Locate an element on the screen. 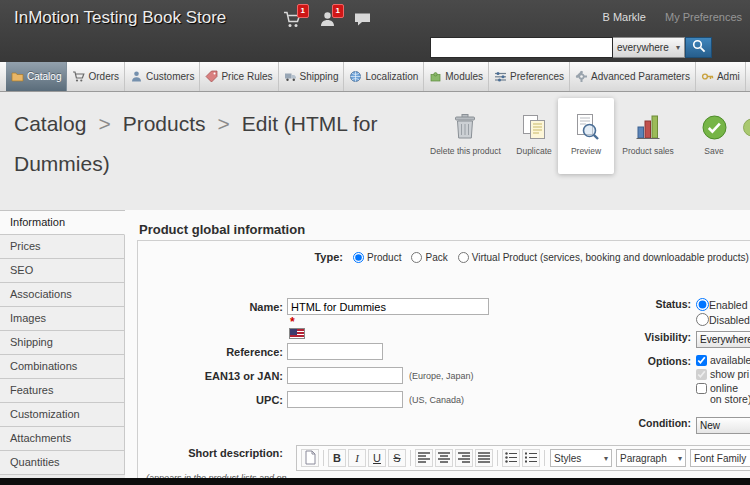 The height and width of the screenshot is (485, 750). dropdown-arrow-icon: ▾ is located at coordinates (606, 458).